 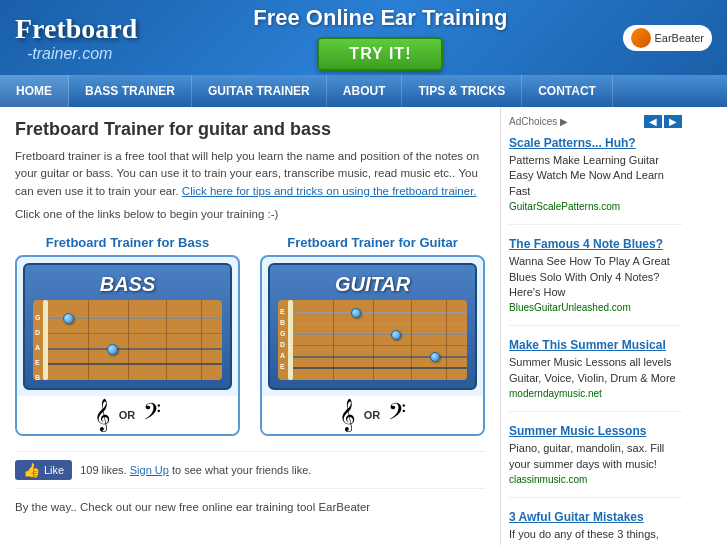 What do you see at coordinates (52, 54) in the screenshot?
I see `logo-trainer-text: -trainer` at bounding box center [52, 54].